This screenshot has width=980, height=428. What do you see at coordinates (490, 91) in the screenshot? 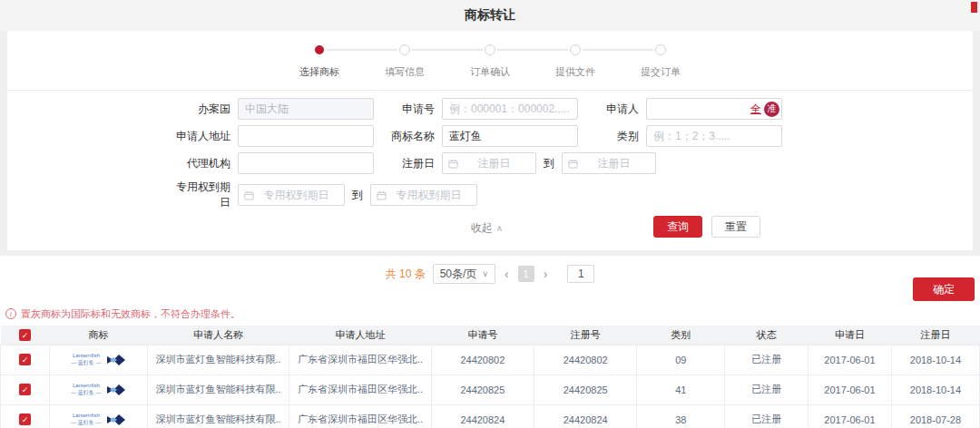
I see `divider` at bounding box center [490, 91].